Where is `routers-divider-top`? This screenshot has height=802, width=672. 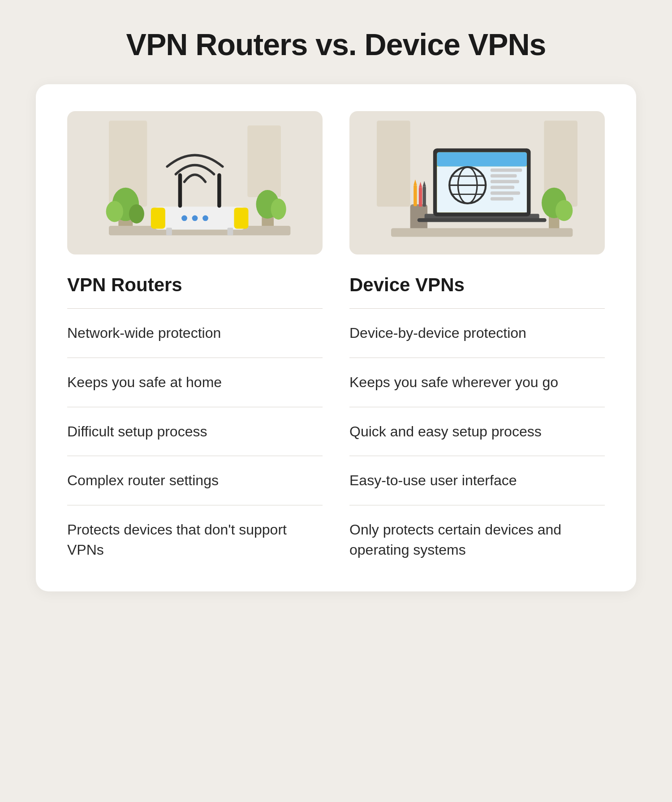
routers-divider-top is located at coordinates (195, 308).